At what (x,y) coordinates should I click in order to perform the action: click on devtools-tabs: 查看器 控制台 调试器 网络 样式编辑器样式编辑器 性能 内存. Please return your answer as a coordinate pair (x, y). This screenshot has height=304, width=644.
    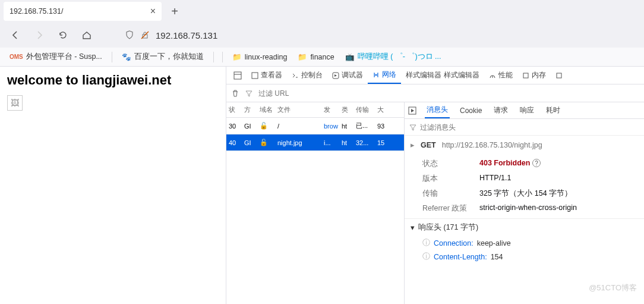
    Looking at the image, I should click on (435, 76).